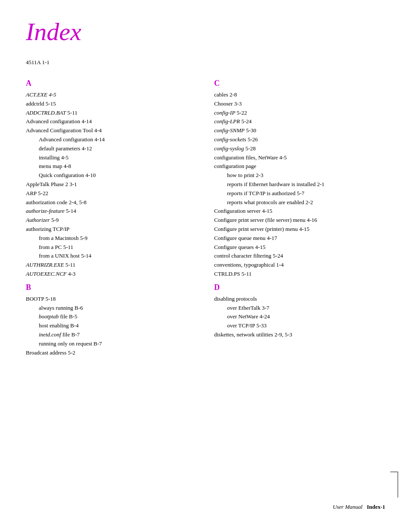 Image resolution: width=411 pixels, height=532 pixels. Describe the element at coordinates (300, 308) in the screenshot. I see `sub-entry-over-ethertalk: over EtherTalk 3-7` at that location.